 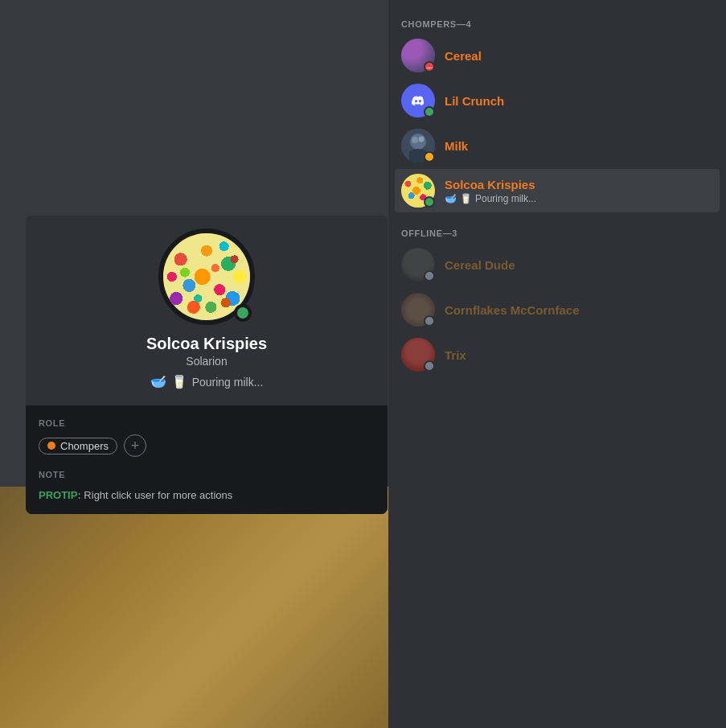 What do you see at coordinates (207, 381) in the screenshot?
I see `profile-status: 🥣 🥛 Pouring milk...` at bounding box center [207, 381].